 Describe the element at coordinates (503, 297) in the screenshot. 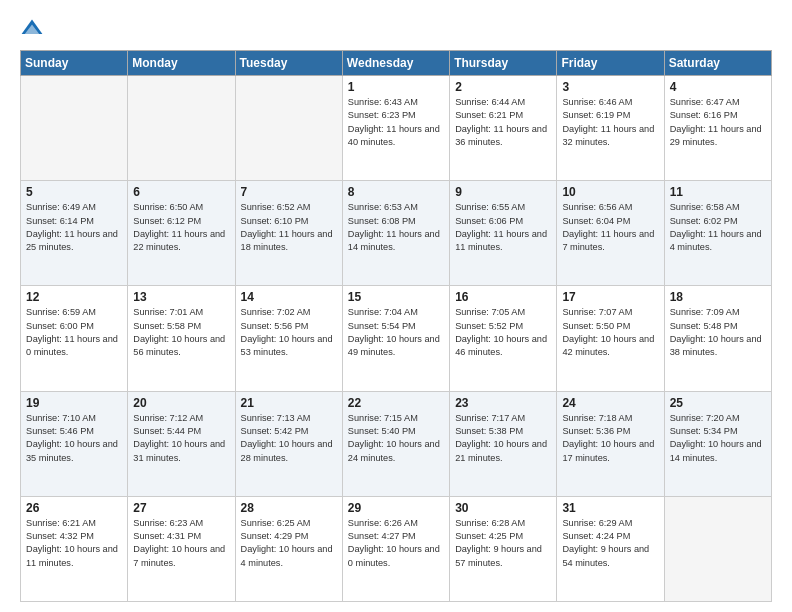

I see `day-number: 16` at that location.